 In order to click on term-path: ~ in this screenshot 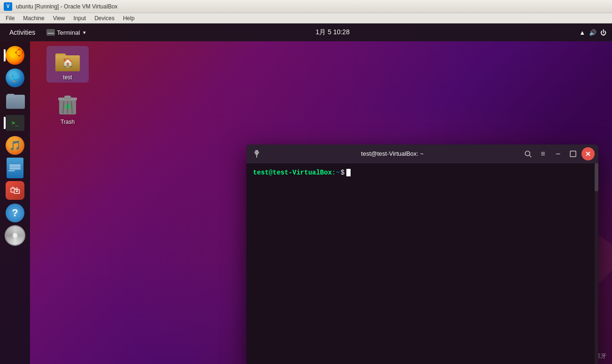, I will do `click(337, 173)`.